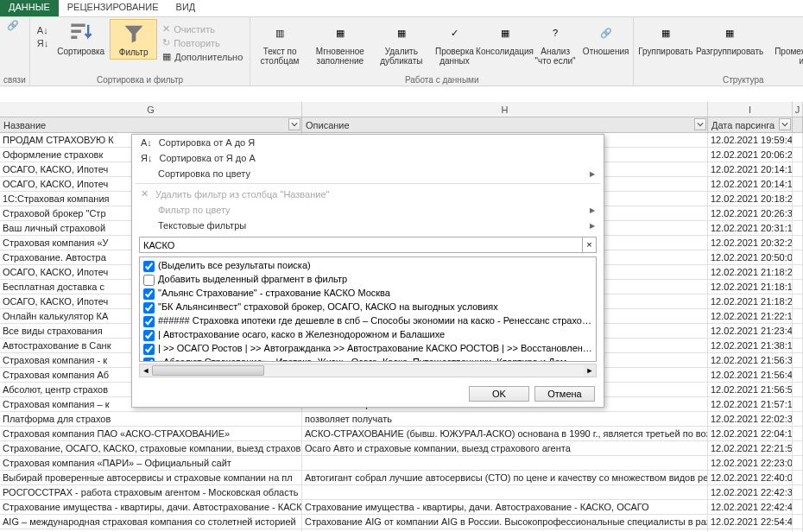 This screenshot has height=532, width=803. I want to click on consolidate-btn: ▦Консолидация, so click(504, 38).